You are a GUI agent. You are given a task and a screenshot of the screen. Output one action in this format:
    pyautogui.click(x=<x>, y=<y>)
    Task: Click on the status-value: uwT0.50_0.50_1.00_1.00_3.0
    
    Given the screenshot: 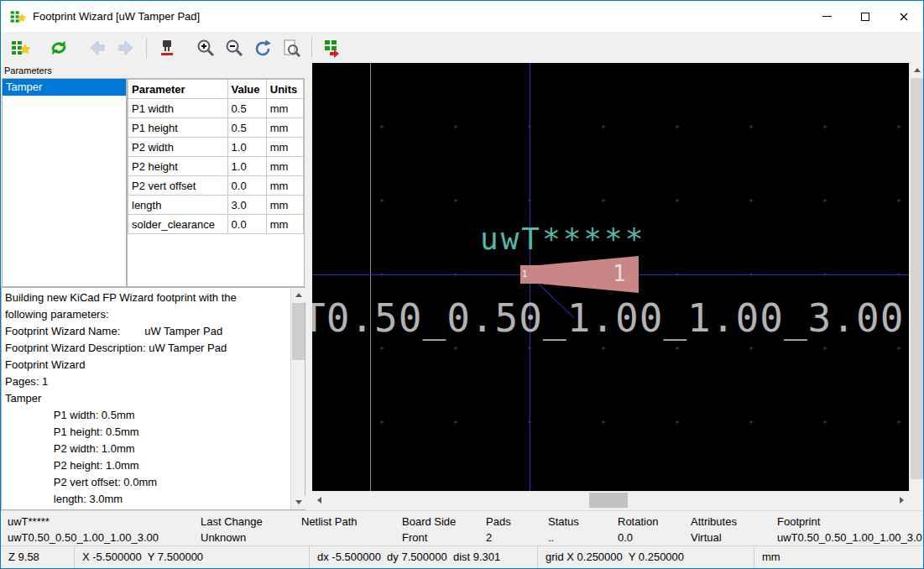 What is the action you would take?
    pyautogui.click(x=850, y=537)
    